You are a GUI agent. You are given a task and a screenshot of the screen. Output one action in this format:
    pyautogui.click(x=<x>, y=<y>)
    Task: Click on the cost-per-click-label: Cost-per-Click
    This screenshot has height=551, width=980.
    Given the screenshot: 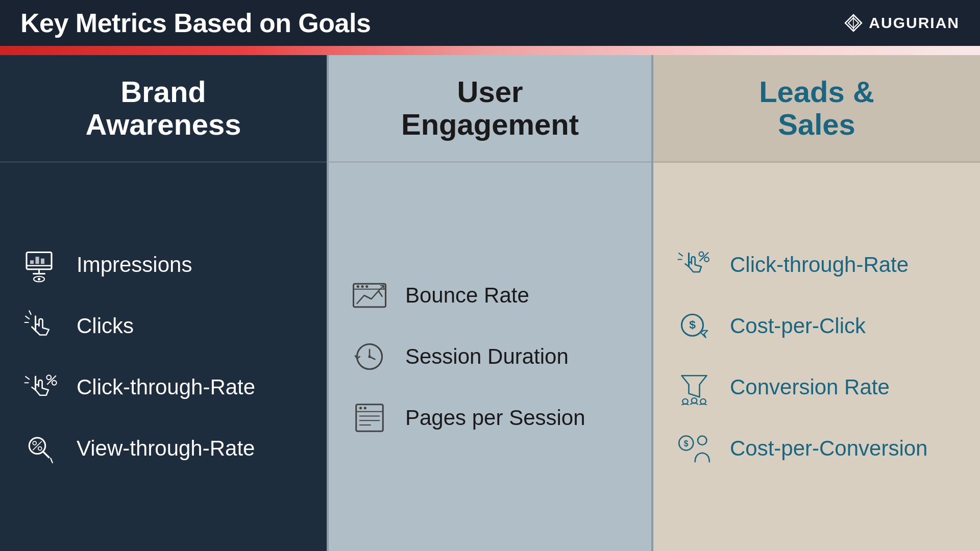 What is the action you would take?
    pyautogui.click(x=798, y=326)
    